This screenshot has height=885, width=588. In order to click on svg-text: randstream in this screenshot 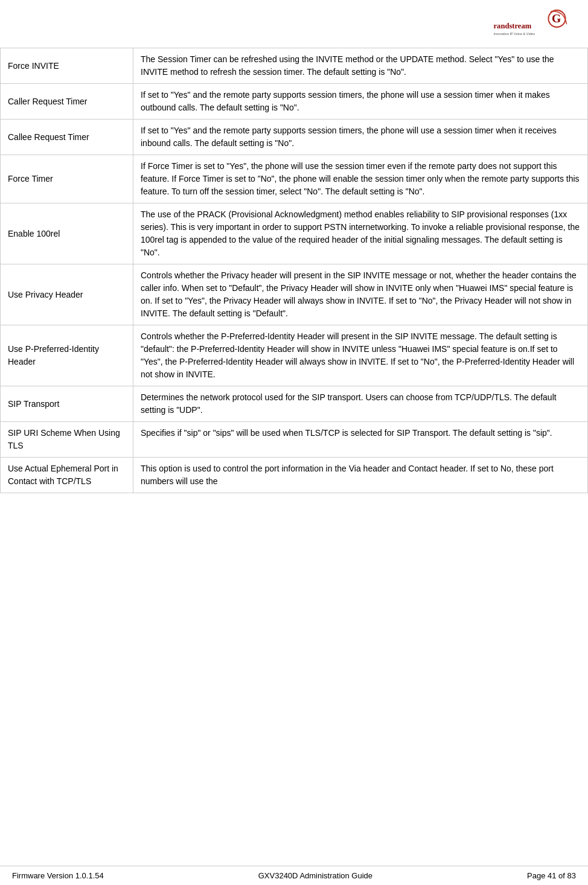, I will do `click(513, 26)`.